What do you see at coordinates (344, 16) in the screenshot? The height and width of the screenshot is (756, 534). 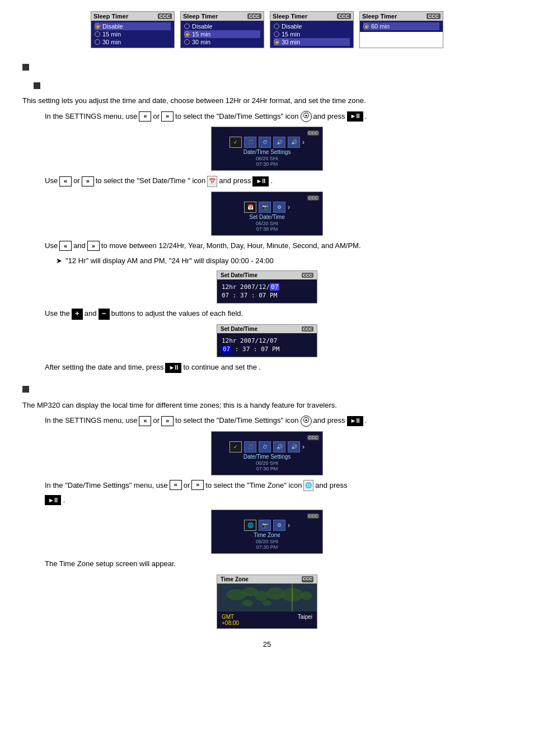 I see `ccc-badge-3: CCC` at bounding box center [344, 16].